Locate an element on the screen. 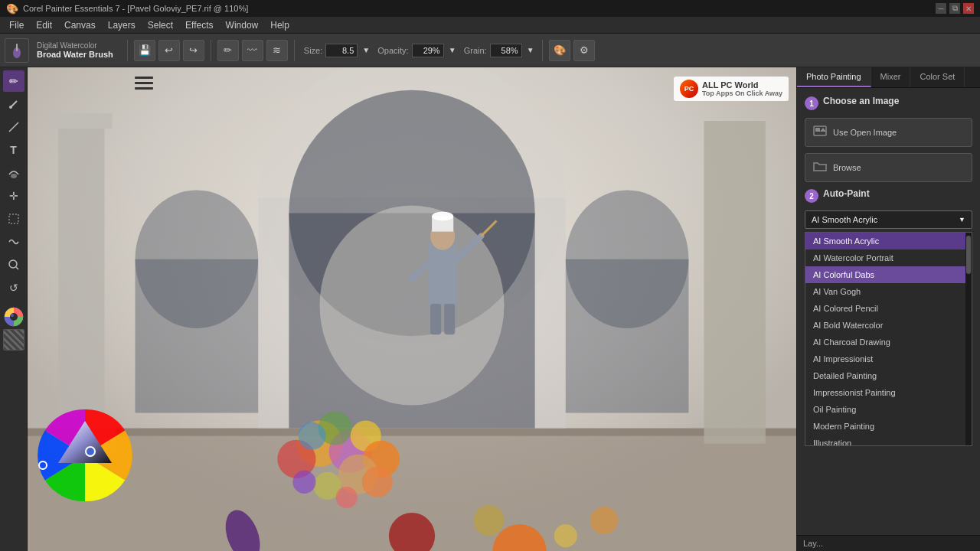 Image resolution: width=980 pixels, height=551 pixels. redo-button: ↪ is located at coordinates (194, 51).